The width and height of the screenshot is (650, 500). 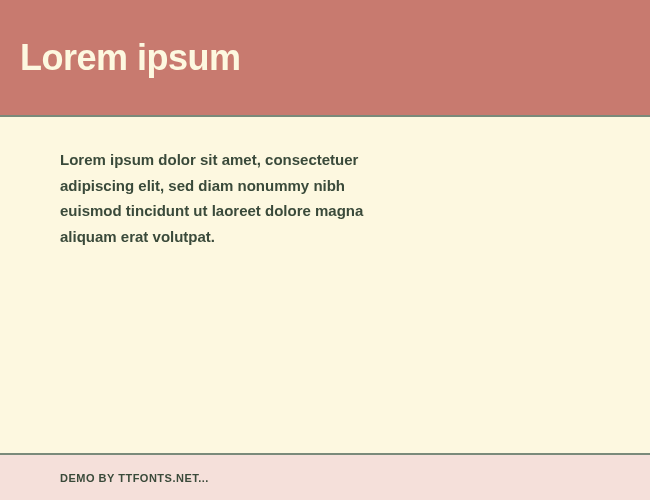 I want to click on body-text: Lorem ipsum dolor sit amet, consectetuer…, so click(x=230, y=198).